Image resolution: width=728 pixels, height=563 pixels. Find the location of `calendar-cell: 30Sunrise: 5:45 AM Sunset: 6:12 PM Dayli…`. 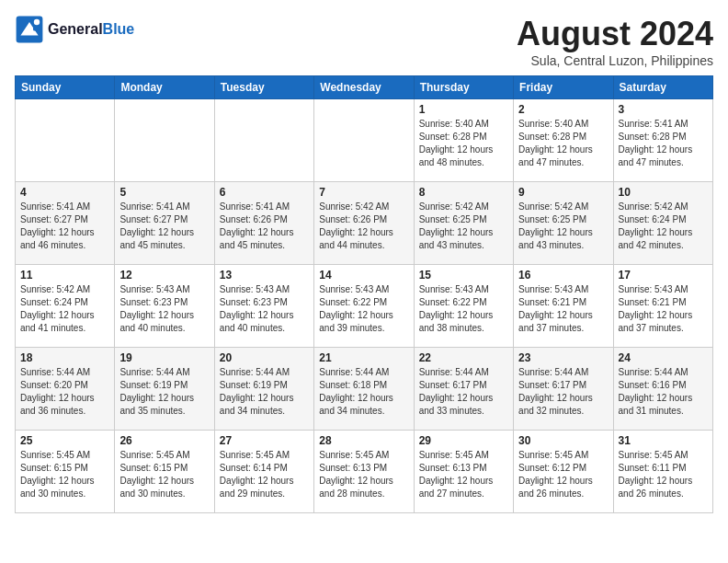

calendar-cell: 30Sunrise: 5:45 AM Sunset: 6:12 PM Dayli… is located at coordinates (563, 472).